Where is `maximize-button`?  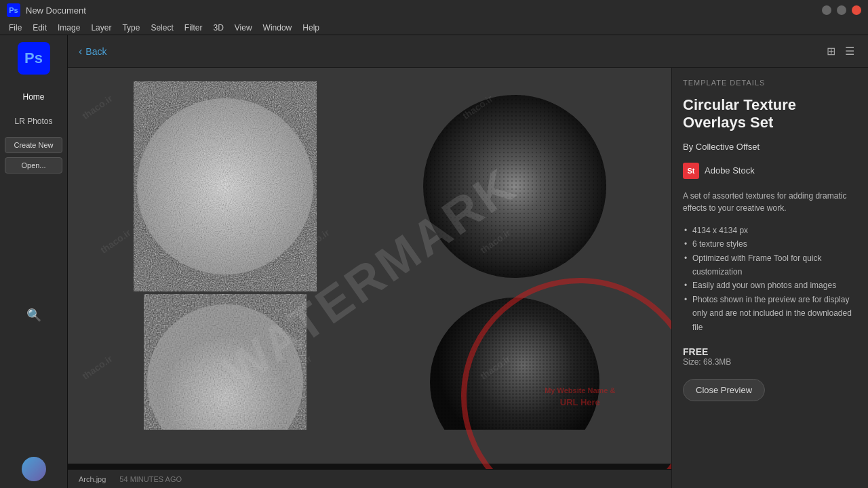 maximize-button is located at coordinates (842, 10).